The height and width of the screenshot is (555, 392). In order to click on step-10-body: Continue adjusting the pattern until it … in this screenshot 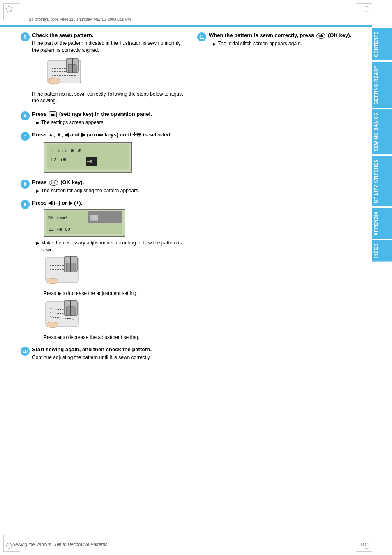, I will do `click(108, 357)`.